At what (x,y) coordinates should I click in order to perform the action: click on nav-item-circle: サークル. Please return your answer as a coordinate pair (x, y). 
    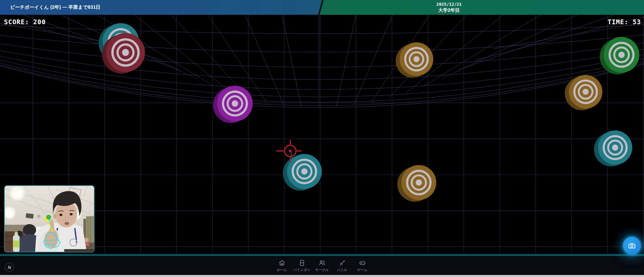
    Looking at the image, I should click on (322, 266).